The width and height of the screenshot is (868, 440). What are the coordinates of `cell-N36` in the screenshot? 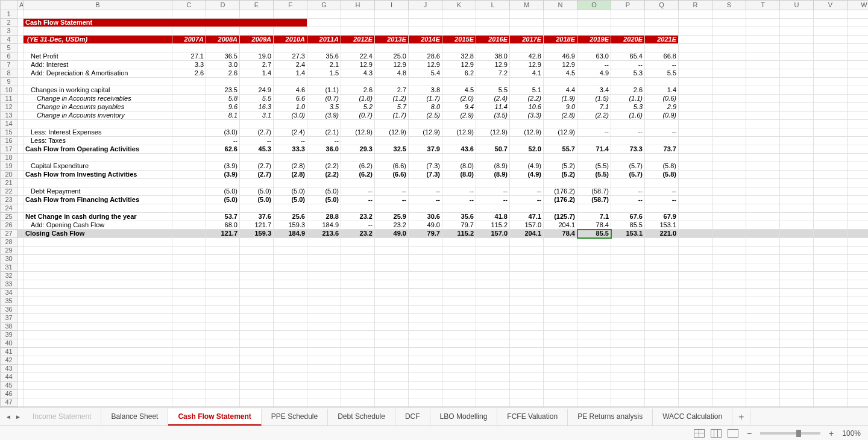 It's located at (561, 310).